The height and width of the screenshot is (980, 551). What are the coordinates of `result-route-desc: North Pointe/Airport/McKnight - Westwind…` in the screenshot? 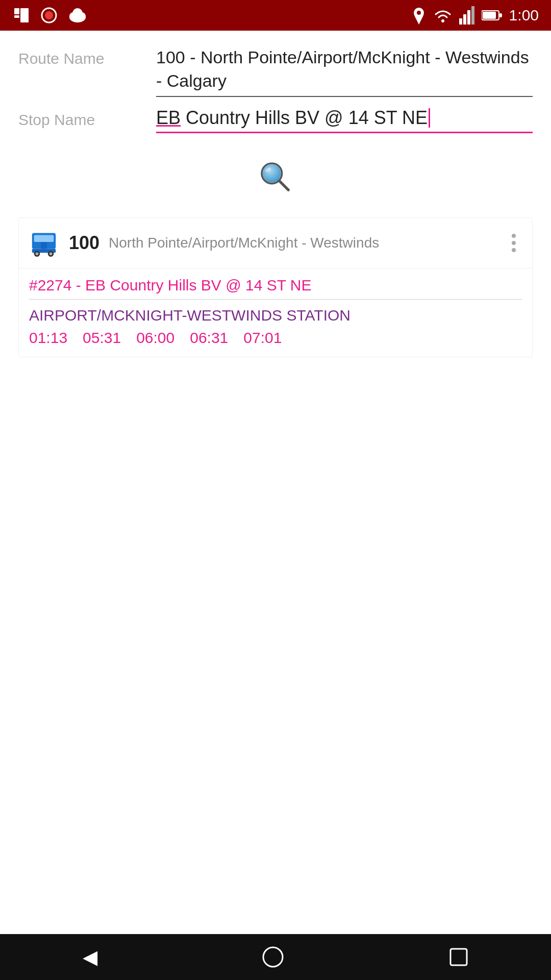 It's located at (307, 243).